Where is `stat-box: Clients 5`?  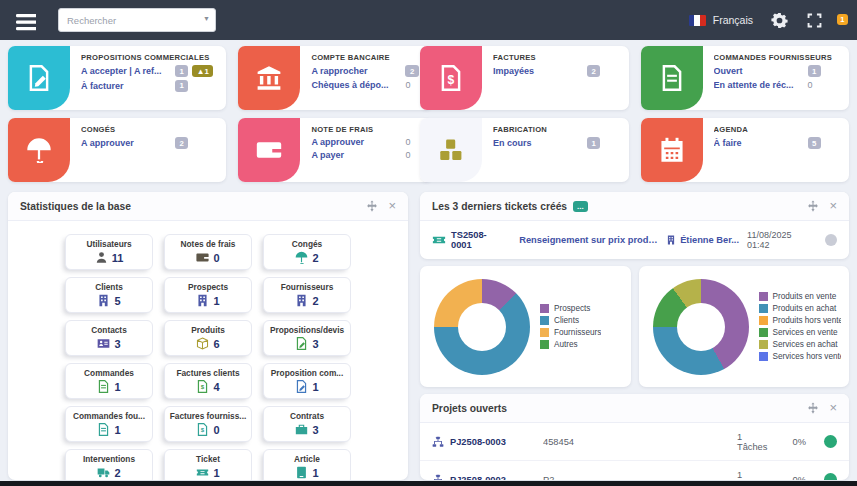 stat-box: Clients 5 is located at coordinates (109, 295).